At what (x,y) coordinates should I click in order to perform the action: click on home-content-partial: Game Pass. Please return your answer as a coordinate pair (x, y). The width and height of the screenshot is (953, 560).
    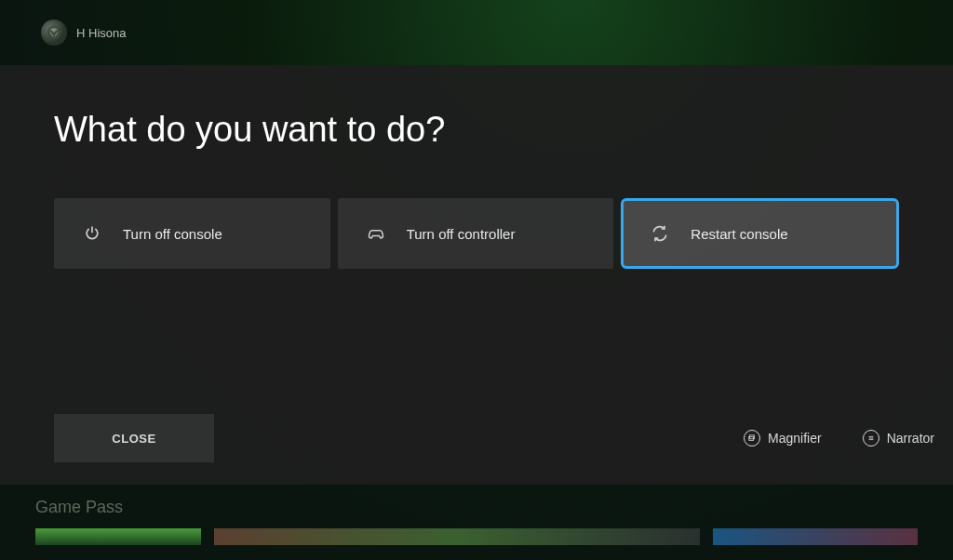
    Looking at the image, I should click on (476, 523).